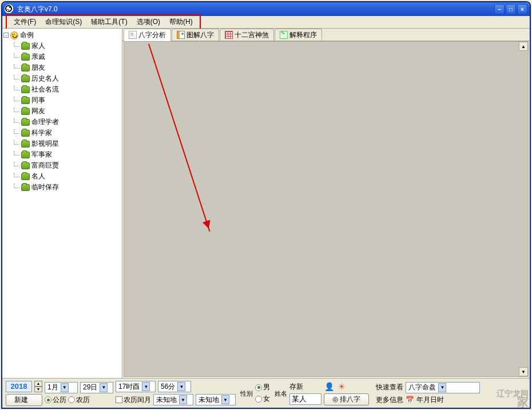  Describe the element at coordinates (68, 57) in the screenshot. I see `tree-item: 亲戚` at that location.